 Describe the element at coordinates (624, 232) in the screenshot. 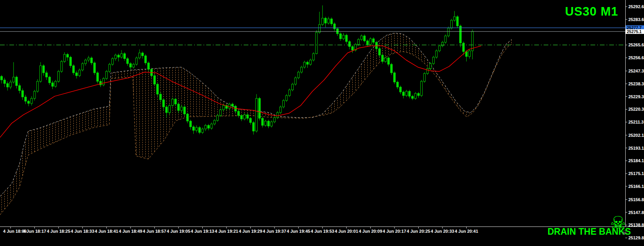

I see `small-skull-icon: ☠` at that location.